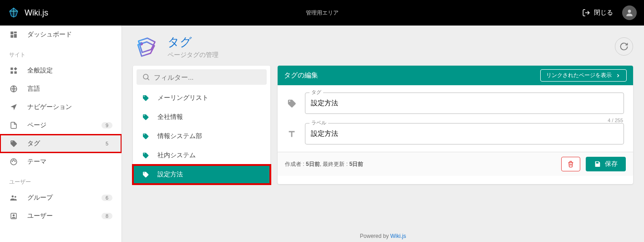 The image size is (644, 242). What do you see at coordinates (14, 35) in the screenshot?
I see `dashboard-icon` at bounding box center [14, 35].